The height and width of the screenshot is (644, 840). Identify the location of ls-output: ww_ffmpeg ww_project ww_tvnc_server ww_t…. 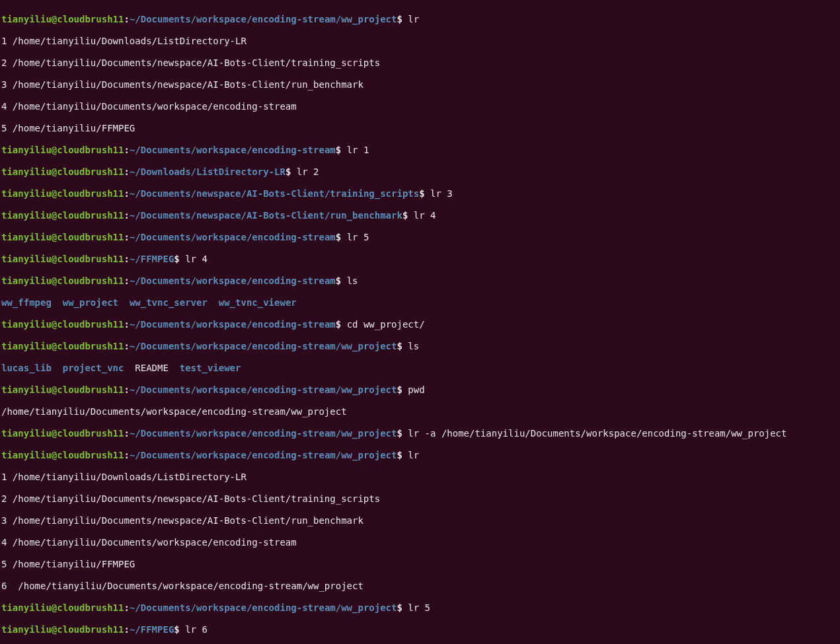
(420, 303).